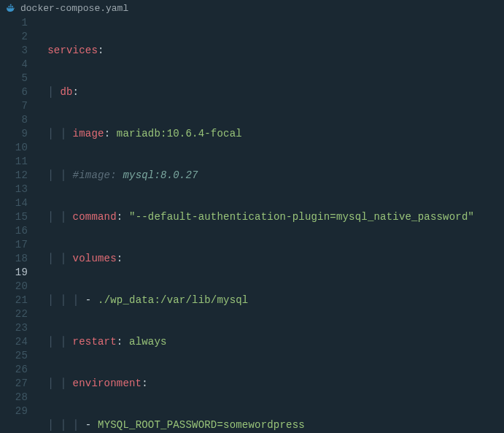  I want to click on yaml-value: mariadb:10.6.4-focal, so click(179, 134).